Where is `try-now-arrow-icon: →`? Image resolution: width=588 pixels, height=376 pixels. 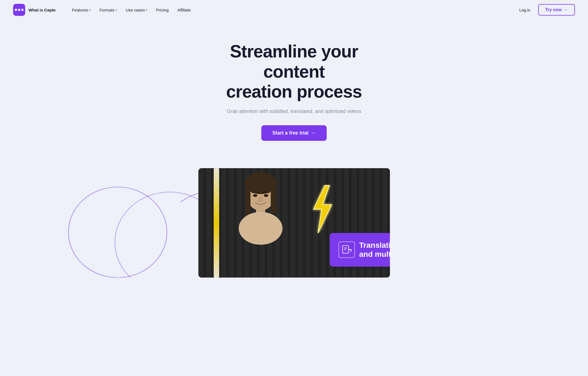 try-now-arrow-icon: → is located at coordinates (566, 10).